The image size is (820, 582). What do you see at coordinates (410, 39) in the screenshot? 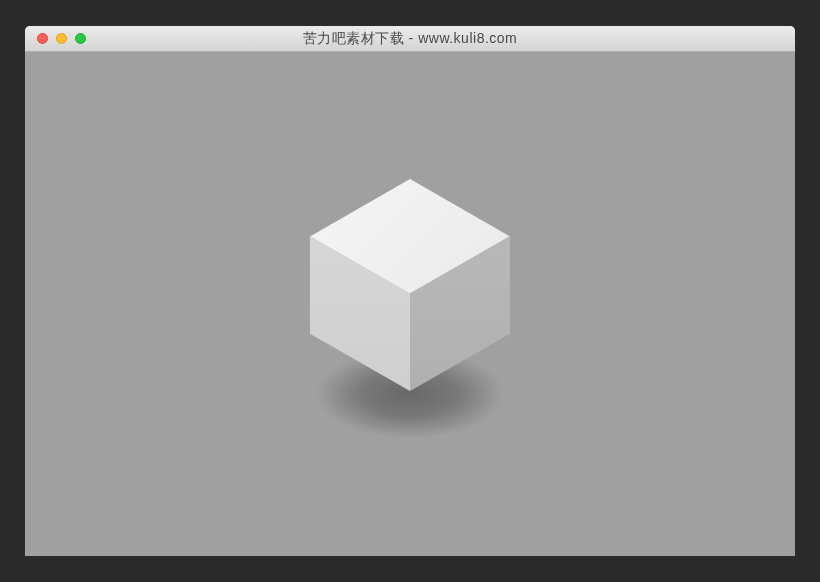
I see `window-title: 苦力吧素材下载 - www.kuli8.com` at bounding box center [410, 39].